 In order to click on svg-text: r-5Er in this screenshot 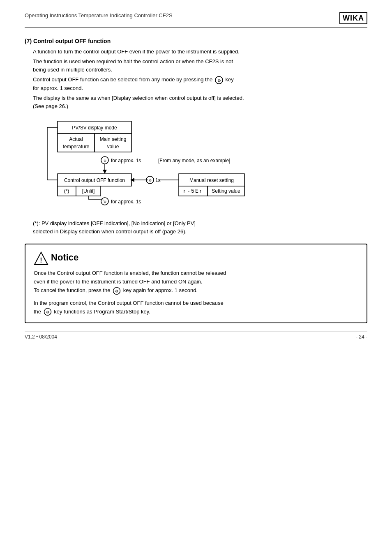, I will do `click(193, 191)`.